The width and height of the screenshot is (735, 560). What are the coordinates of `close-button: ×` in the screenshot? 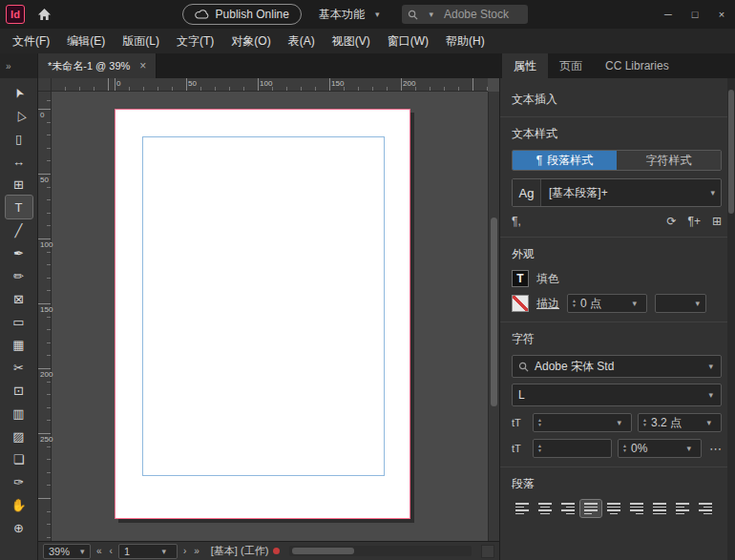 It's located at (722, 14).